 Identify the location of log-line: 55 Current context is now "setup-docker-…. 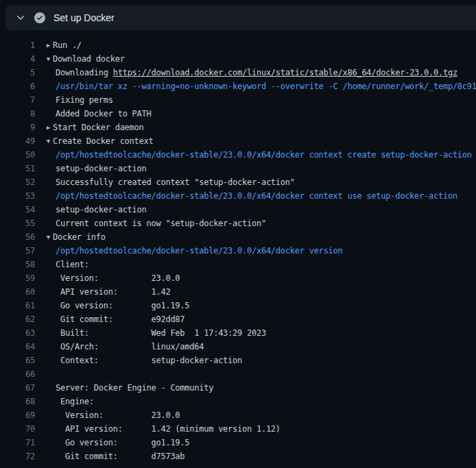
(238, 223).